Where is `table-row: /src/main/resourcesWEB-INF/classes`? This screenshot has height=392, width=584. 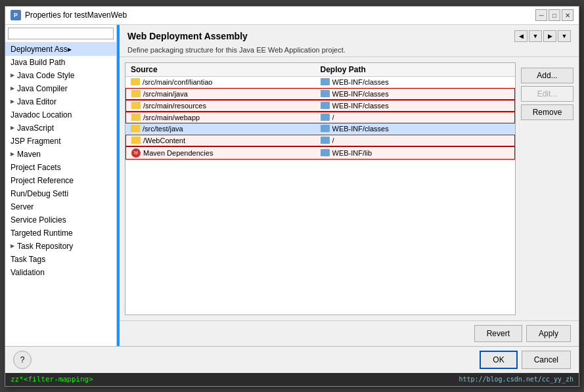
table-row: /src/main/resourcesWEB-INF/classes is located at coordinates (321, 106).